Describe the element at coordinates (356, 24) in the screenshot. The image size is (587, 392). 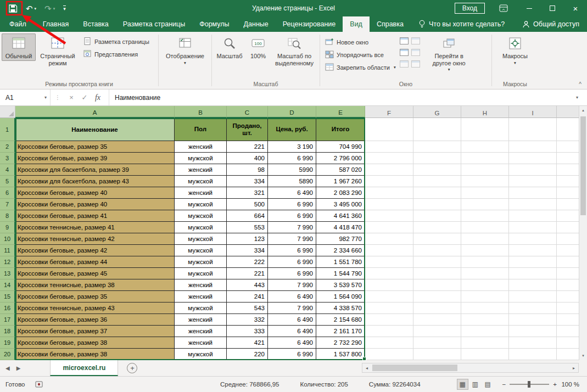
I see `tab-view: Вид` at that location.